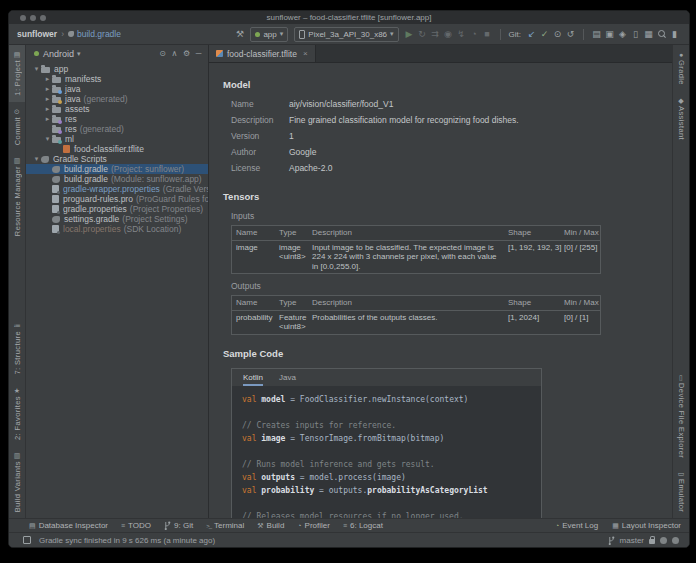 Image resolution: width=696 pixels, height=563 pixels. Describe the element at coordinates (95, 209) in the screenshot. I see `tree-item-label: gradle.properties` at that location.